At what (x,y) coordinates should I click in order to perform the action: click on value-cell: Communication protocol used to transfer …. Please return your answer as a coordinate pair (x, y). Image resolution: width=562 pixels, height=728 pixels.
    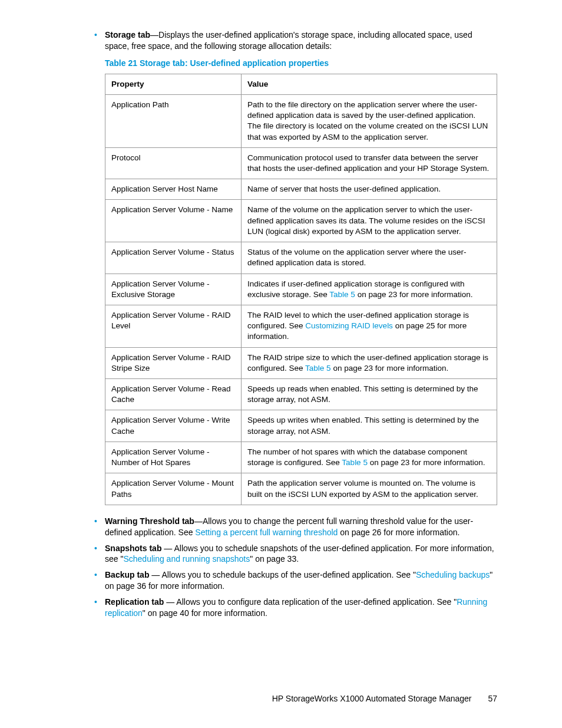
    Looking at the image, I should click on (369, 163).